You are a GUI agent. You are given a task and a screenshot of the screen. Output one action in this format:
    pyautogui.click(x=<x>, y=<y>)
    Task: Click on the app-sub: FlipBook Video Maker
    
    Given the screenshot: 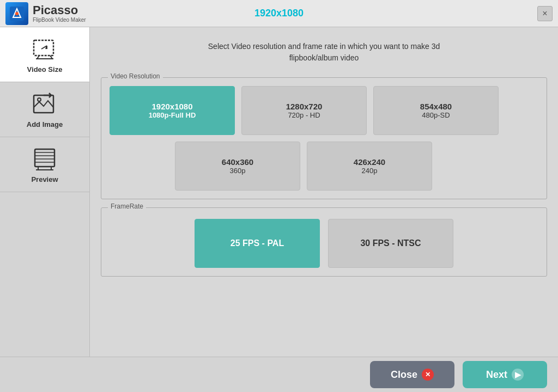 What is the action you would take?
    pyautogui.click(x=59, y=20)
    